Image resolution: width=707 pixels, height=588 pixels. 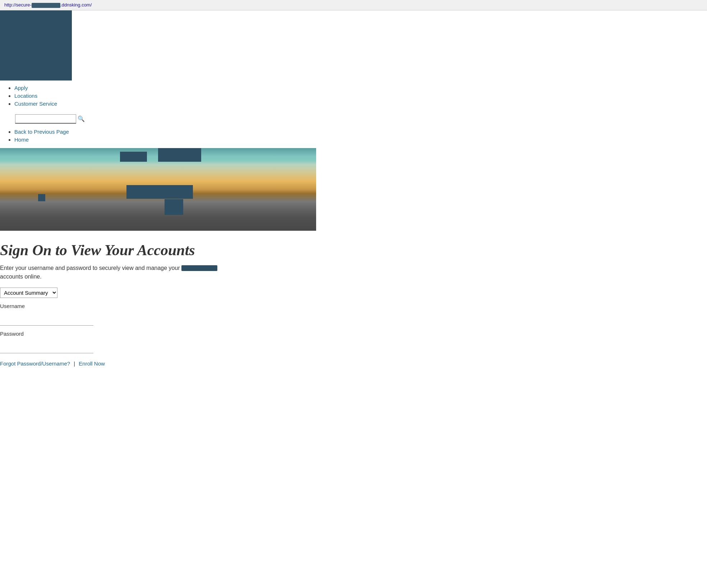 I want to click on footer-links: Forgot Password/Username? | Enroll Now, so click(x=119, y=364).